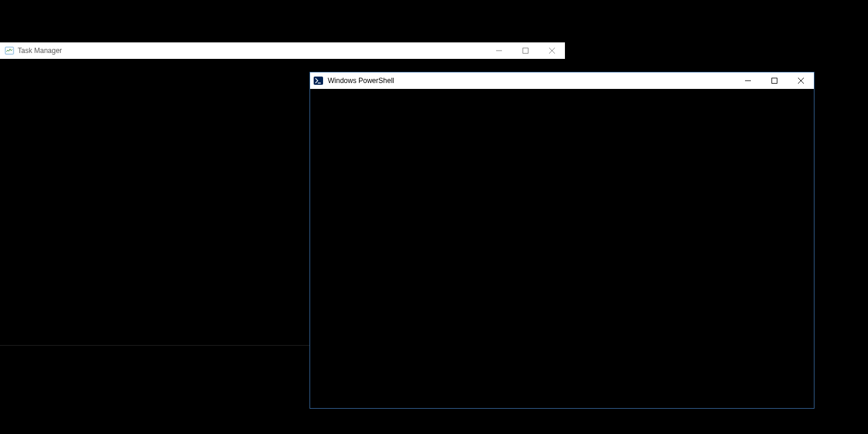 The height and width of the screenshot is (434, 868). I want to click on powershell-title: Windows PowerShell, so click(361, 81).